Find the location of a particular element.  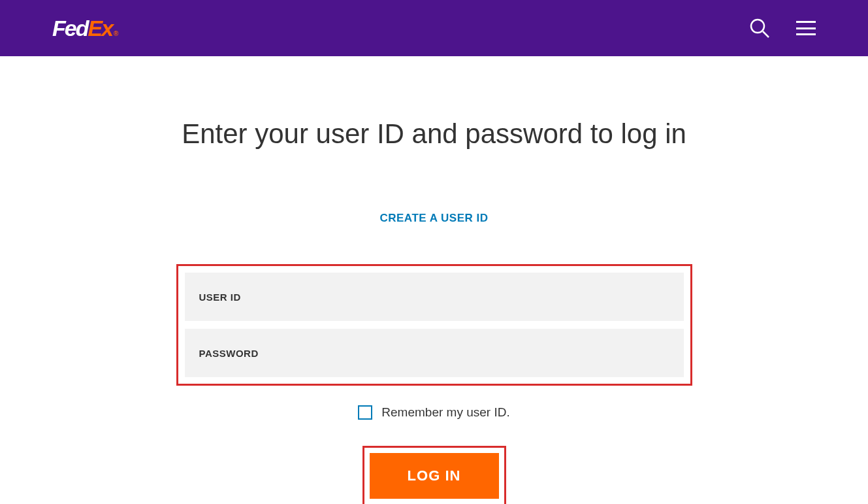

userid-label: USER ID is located at coordinates (220, 297).